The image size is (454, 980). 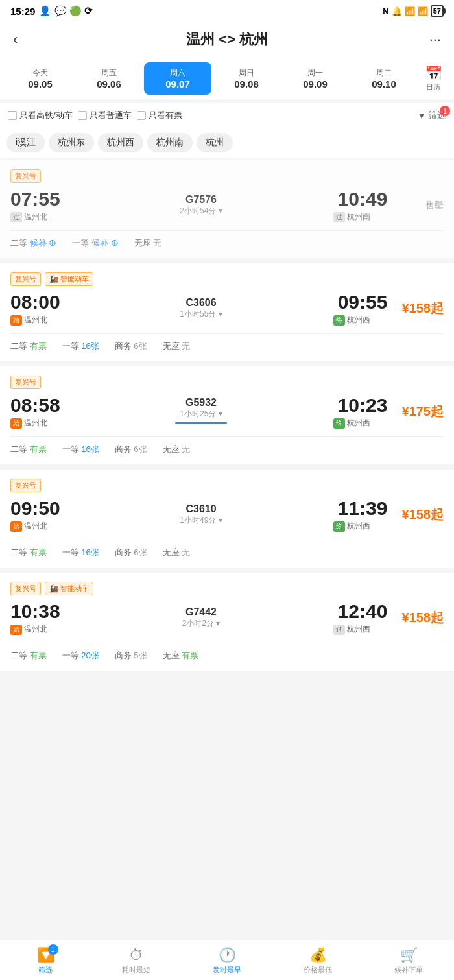 What do you see at coordinates (428, 40) in the screenshot?
I see `more-button: ···` at bounding box center [428, 40].